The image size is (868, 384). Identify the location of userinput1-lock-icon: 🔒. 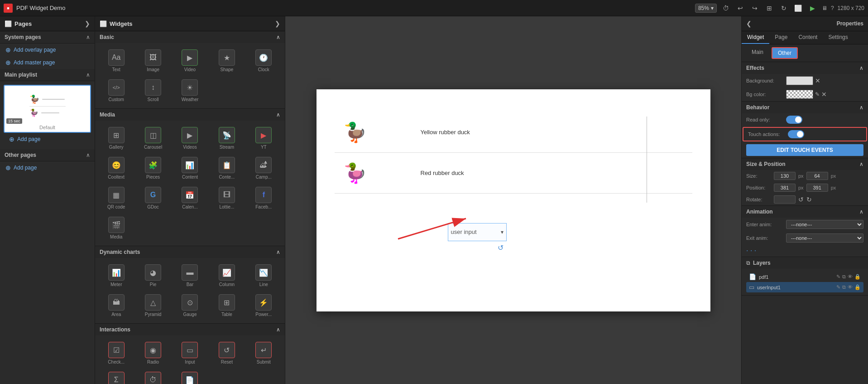
(858, 287).